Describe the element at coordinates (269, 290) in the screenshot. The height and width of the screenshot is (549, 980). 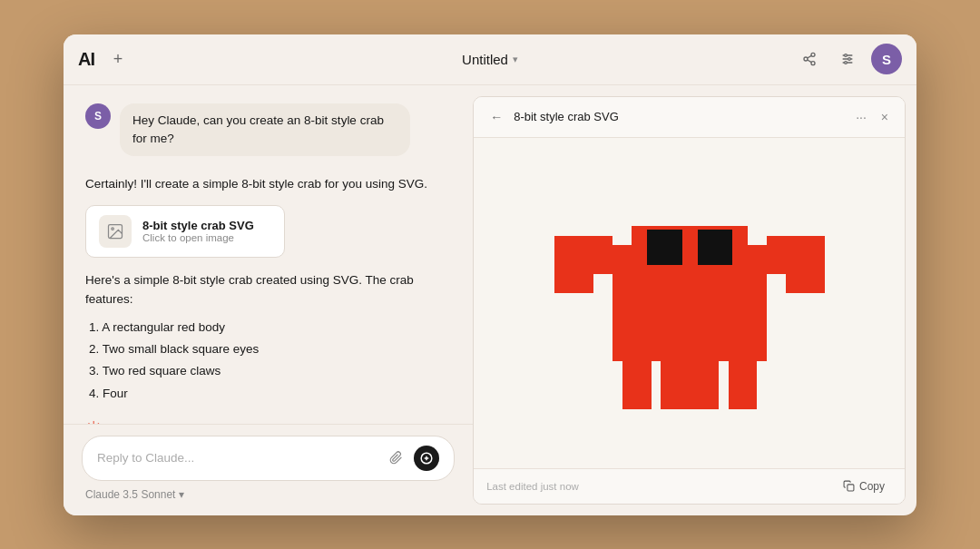
I see `description-text: Here's a simple 8-bit style crab created…` at that location.